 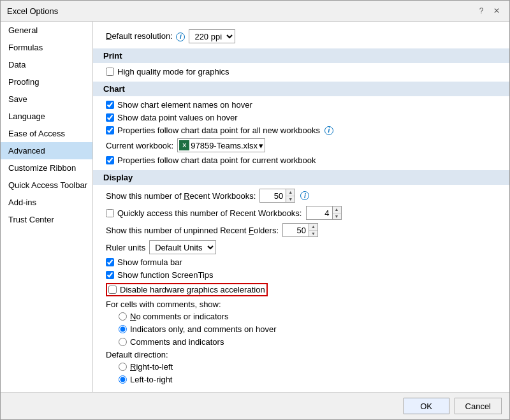 I want to click on properties-follow-all-info-icon: i, so click(x=329, y=131).